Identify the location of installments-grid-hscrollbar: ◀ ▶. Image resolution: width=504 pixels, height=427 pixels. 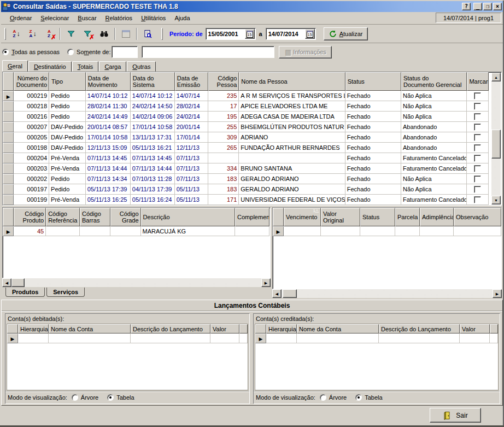
(387, 294).